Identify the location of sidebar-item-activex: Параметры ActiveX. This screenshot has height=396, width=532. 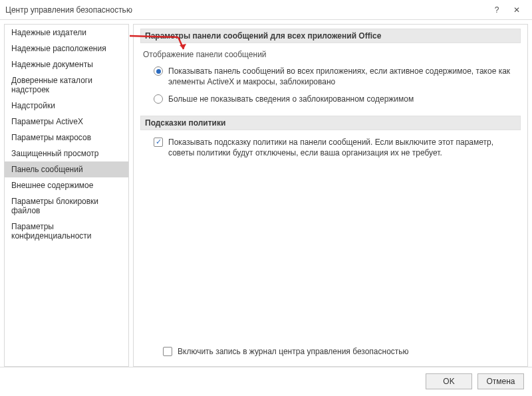
(66, 122).